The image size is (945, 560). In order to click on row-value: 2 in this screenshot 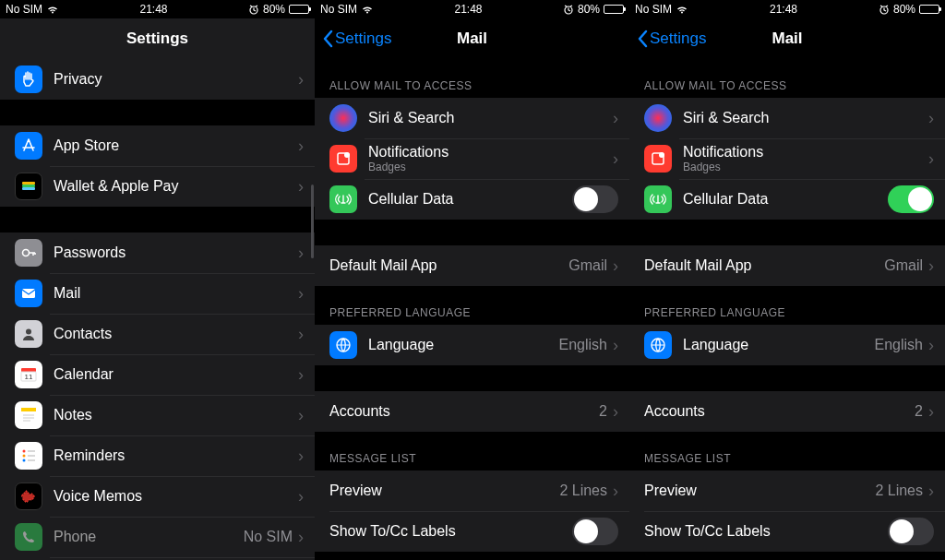, I will do `click(919, 411)`.